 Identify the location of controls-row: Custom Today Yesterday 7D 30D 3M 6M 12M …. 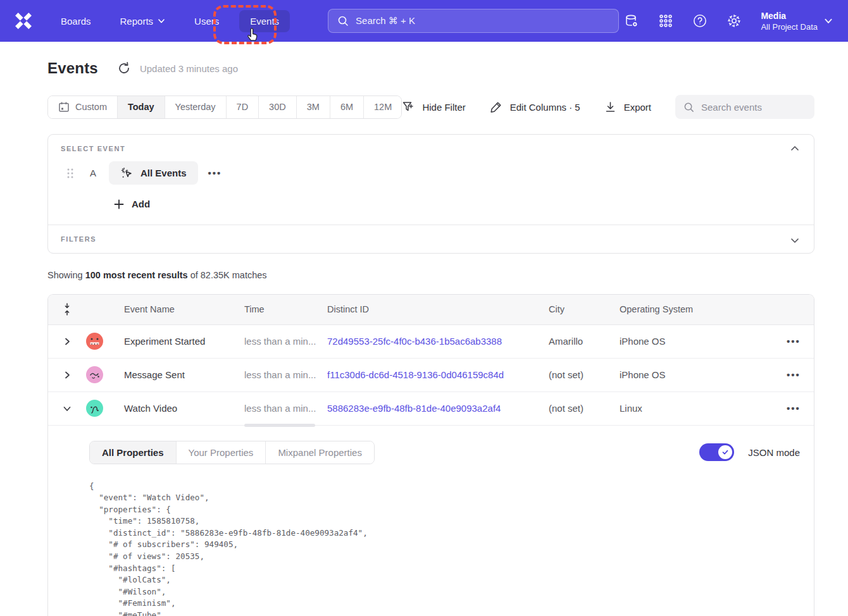
(431, 107).